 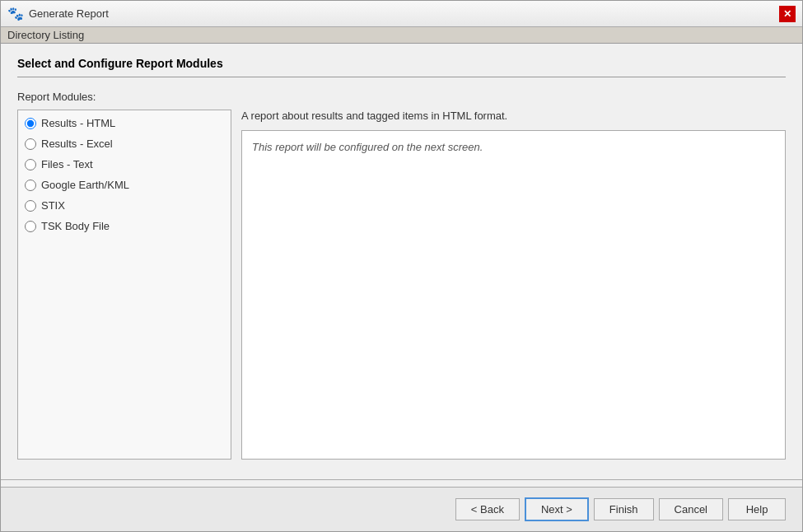 I want to click on radio-input-files-text, so click(x=30, y=165).